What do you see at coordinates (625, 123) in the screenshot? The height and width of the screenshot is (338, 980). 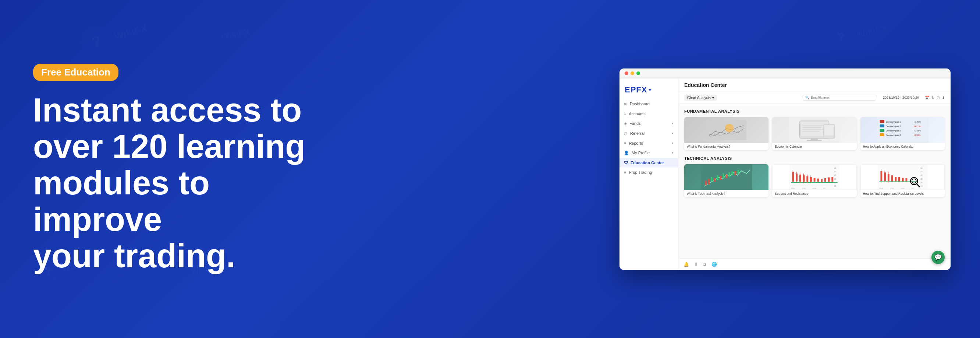 I see `funds-icon: ◈` at bounding box center [625, 123].